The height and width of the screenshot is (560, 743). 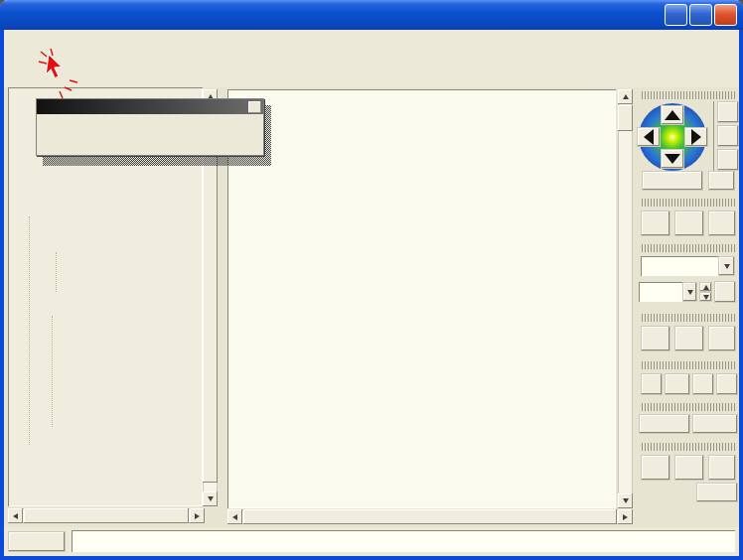 I want to click on status-bar, so click(x=372, y=542).